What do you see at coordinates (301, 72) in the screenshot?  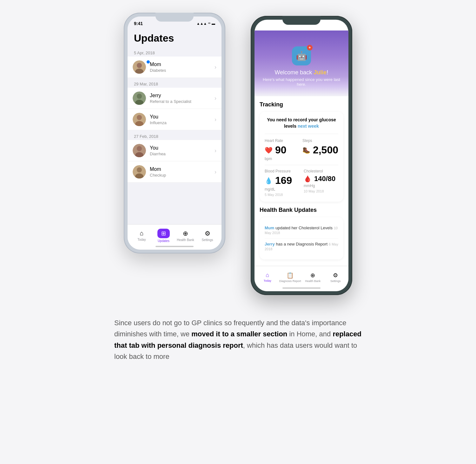 I see `welcome-text: Welcome back Julie!` at bounding box center [301, 72].